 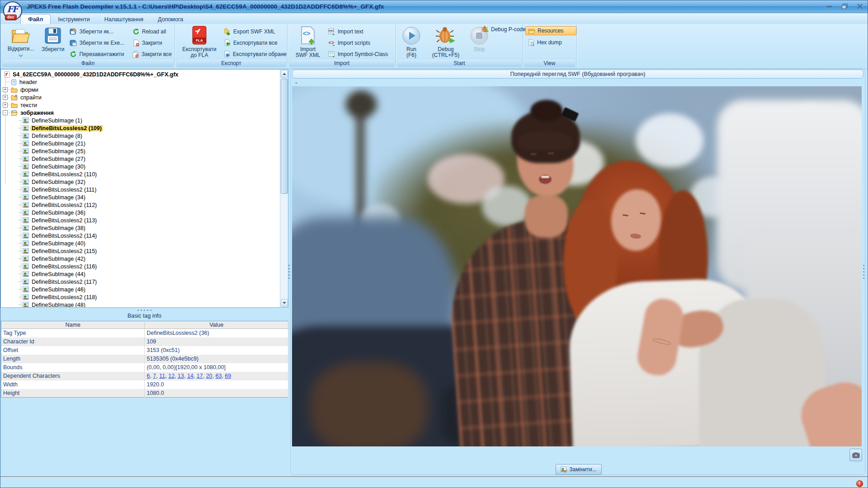 What do you see at coordinates (140, 251) in the screenshot?
I see `tree-item: DefineBitsLossless2 (115)` at bounding box center [140, 251].